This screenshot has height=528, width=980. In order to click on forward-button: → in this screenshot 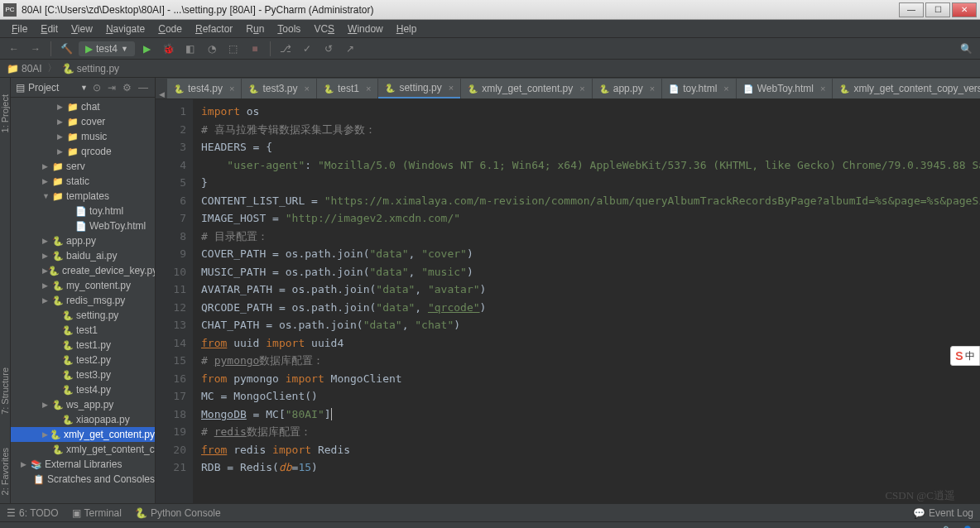, I will do `click(36, 49)`.